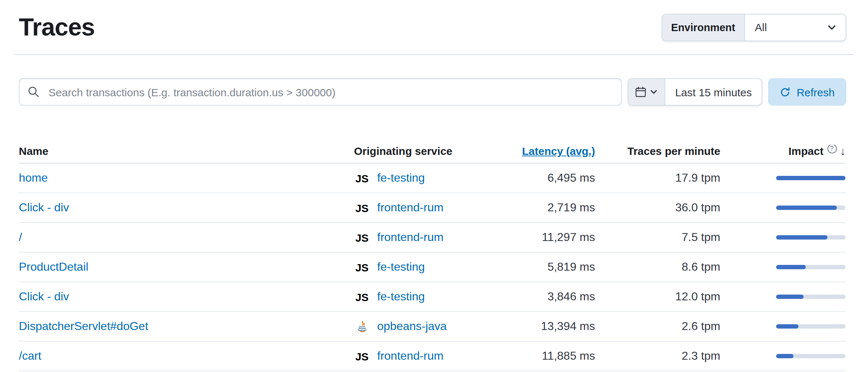 The width and height of the screenshot is (868, 372). Describe the element at coordinates (658, 178) in the screenshot. I see `tpm-value: 17.9 tpm` at that location.